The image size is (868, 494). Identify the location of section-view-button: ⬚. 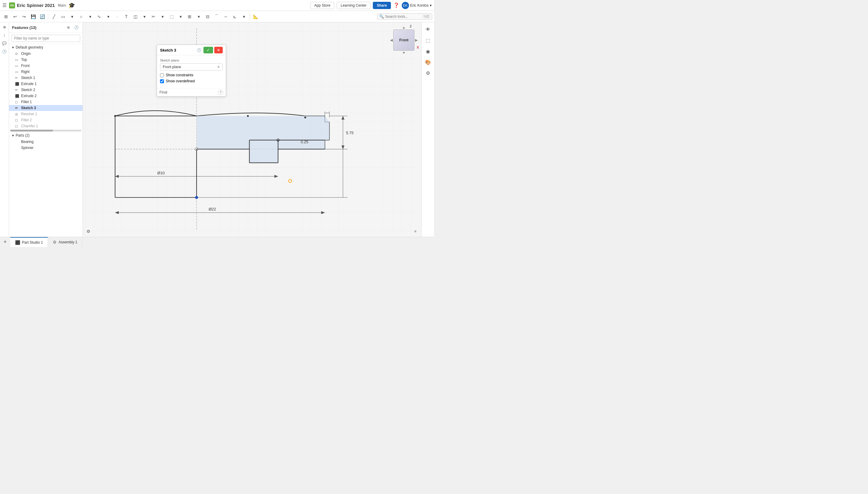
(428, 40).